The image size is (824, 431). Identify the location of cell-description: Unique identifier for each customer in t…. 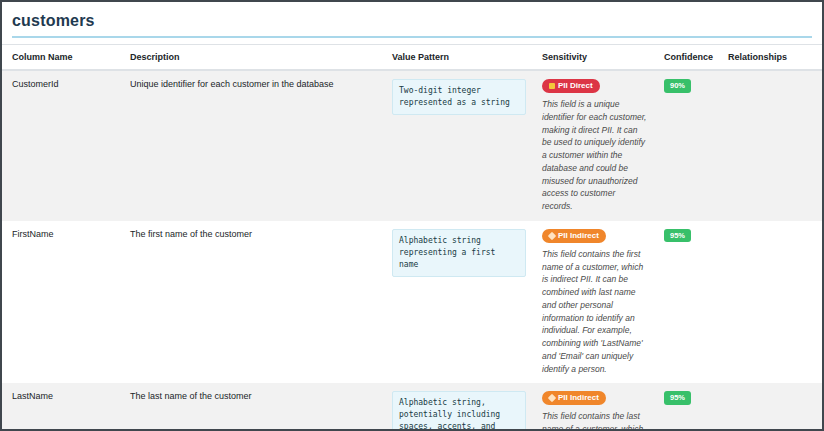
(253, 146).